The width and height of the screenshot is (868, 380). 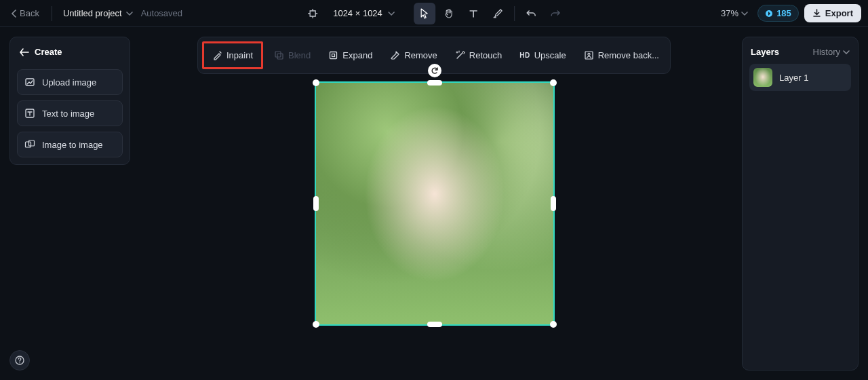 What do you see at coordinates (473, 14) in the screenshot?
I see `text-tool` at bounding box center [473, 14].